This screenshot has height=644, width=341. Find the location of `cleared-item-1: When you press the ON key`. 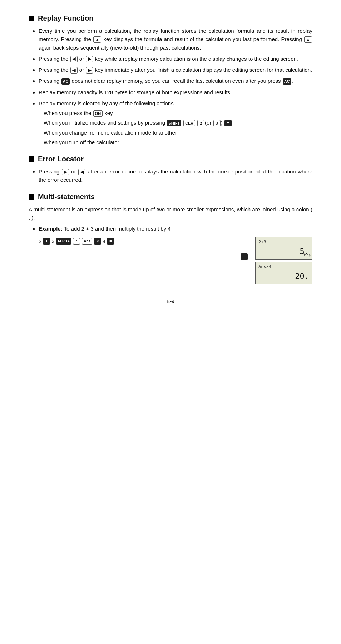

cleared-item-1: When you press the ON key is located at coordinates (178, 113).